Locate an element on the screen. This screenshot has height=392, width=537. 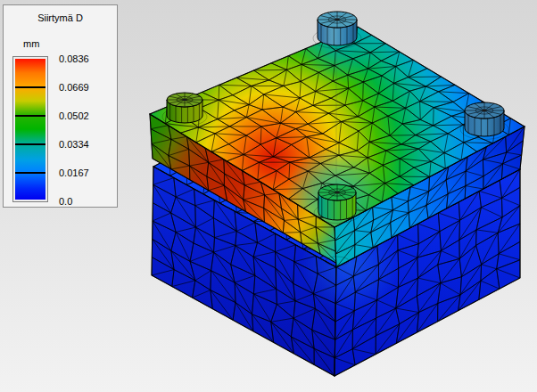
legend-unit-label: mm is located at coordinates (31, 44).